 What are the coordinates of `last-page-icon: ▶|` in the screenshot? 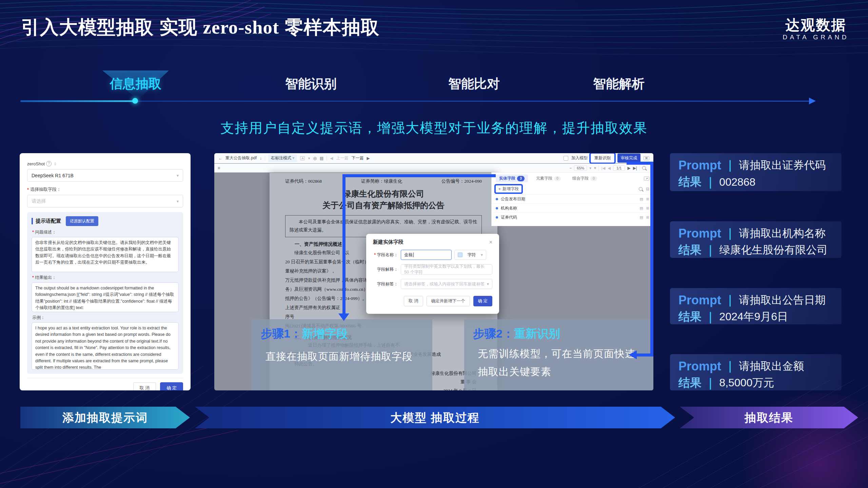 It's located at (635, 168).